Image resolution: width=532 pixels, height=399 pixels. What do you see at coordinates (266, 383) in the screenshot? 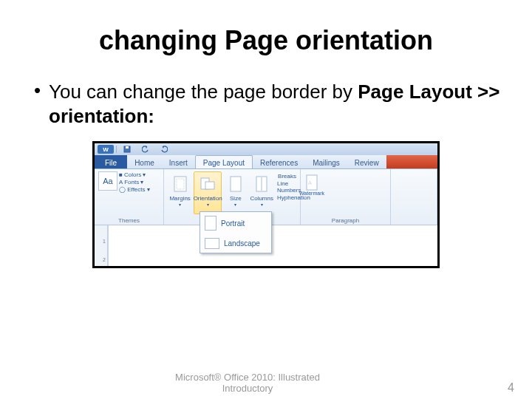
I see `slide-footer: Microsoft® Office 2010: Illustrated Intr…` at bounding box center [266, 383].